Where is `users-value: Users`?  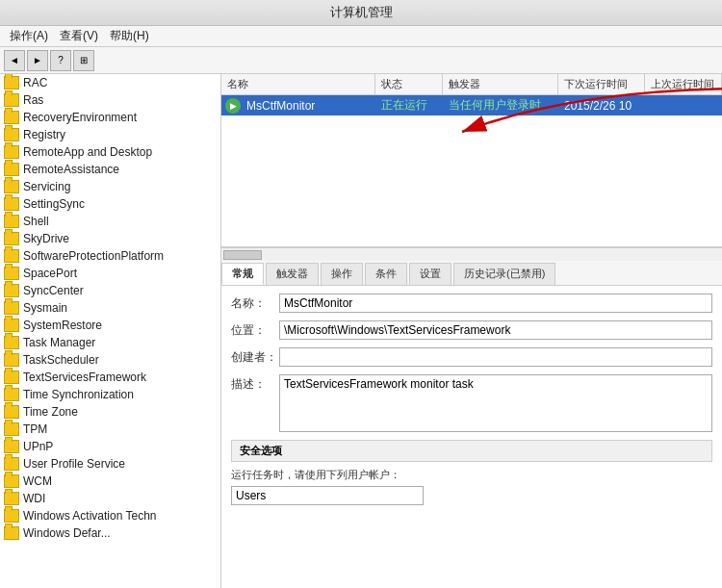
users-value: Users is located at coordinates (327, 496).